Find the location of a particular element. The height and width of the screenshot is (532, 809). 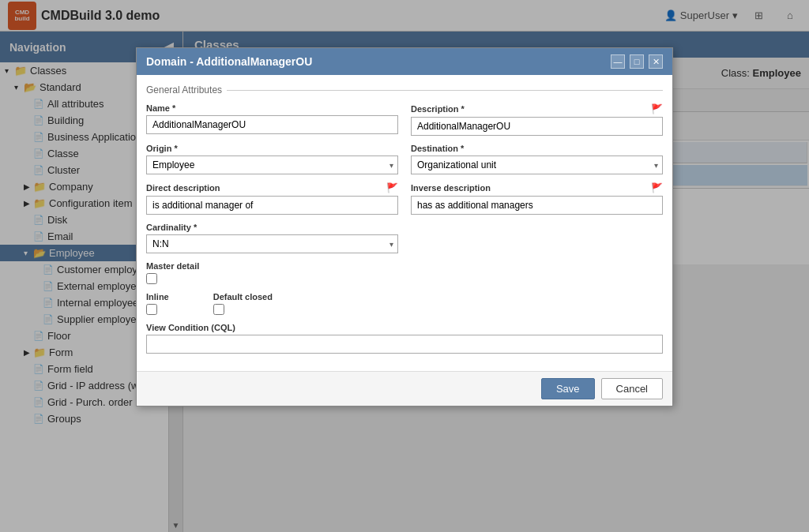

view-condition-label: View Condition (CQL) is located at coordinates (404, 328).